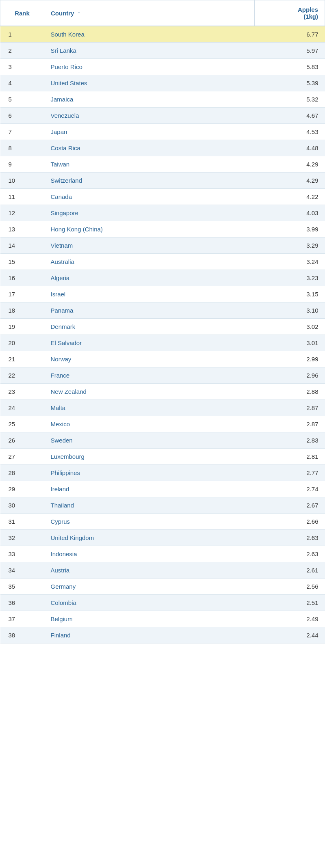  What do you see at coordinates (22, 148) in the screenshot?
I see `rank-cell: 8` at bounding box center [22, 148].